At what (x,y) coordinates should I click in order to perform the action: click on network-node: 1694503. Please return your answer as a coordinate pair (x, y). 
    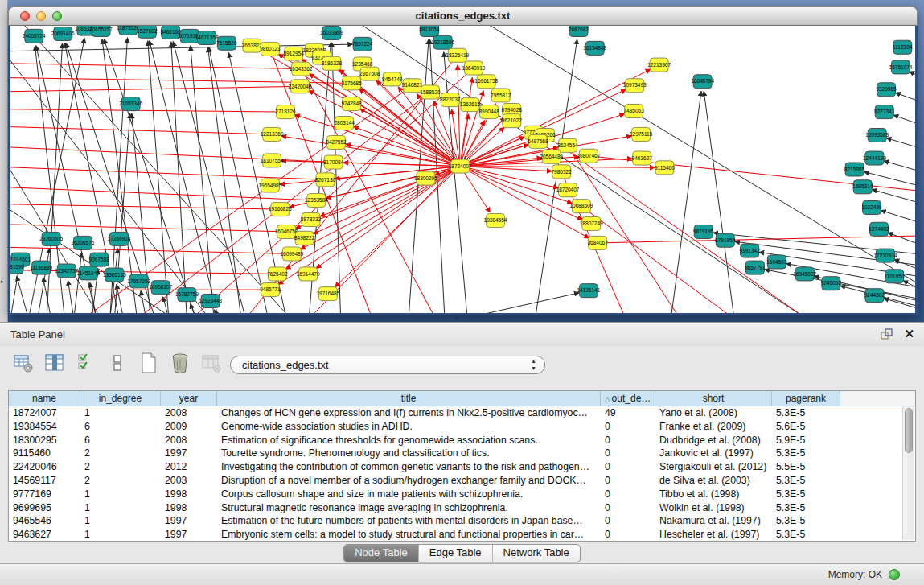
    Looking at the image, I should click on (777, 262).